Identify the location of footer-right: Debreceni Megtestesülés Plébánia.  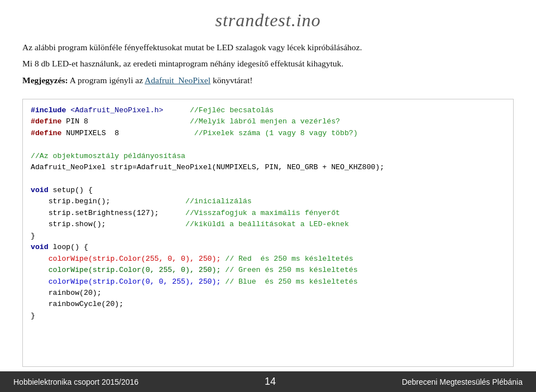
(462, 382).